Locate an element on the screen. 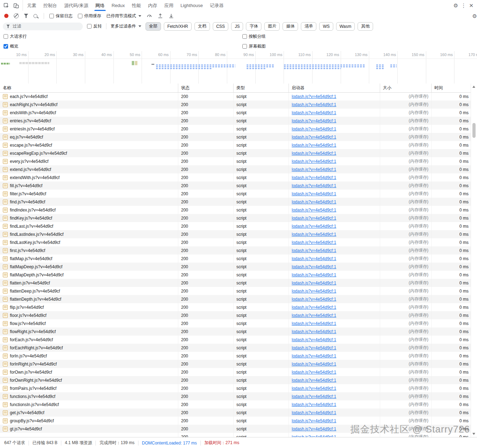 The width and height of the screenshot is (477, 448). table-row: every.js?v=4e54d9cf 200 script lodash.js… is located at coordinates (238, 161).